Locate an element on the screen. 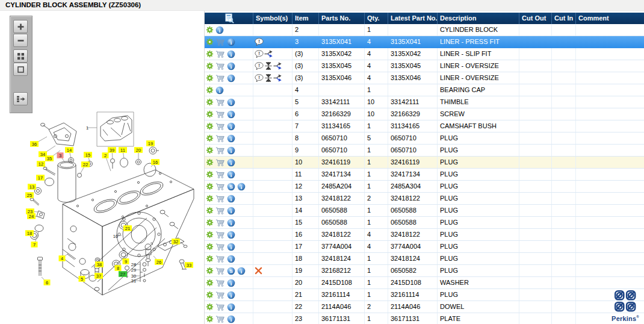 The width and height of the screenshot is (644, 324). callout-1: 1 is located at coordinates (87, 128).